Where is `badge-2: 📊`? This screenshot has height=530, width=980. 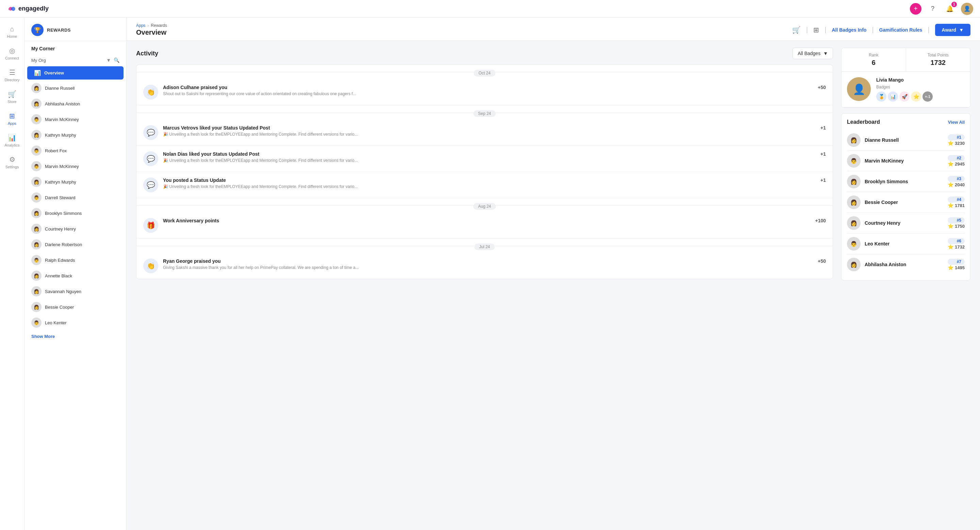
badge-2: 📊 is located at coordinates (893, 97).